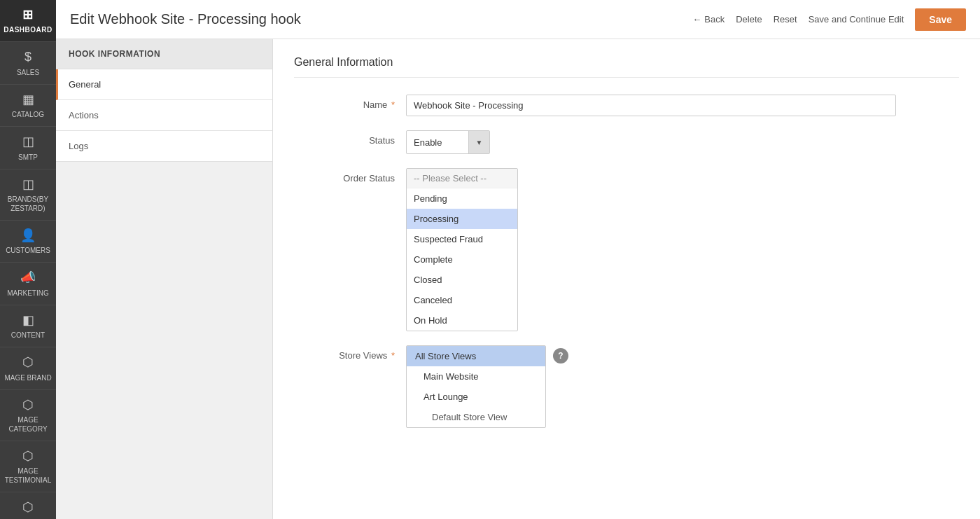  Describe the element at coordinates (626, 387) in the screenshot. I see `store-views-row: Store Views * All Store Views Main Websi…` at that location.